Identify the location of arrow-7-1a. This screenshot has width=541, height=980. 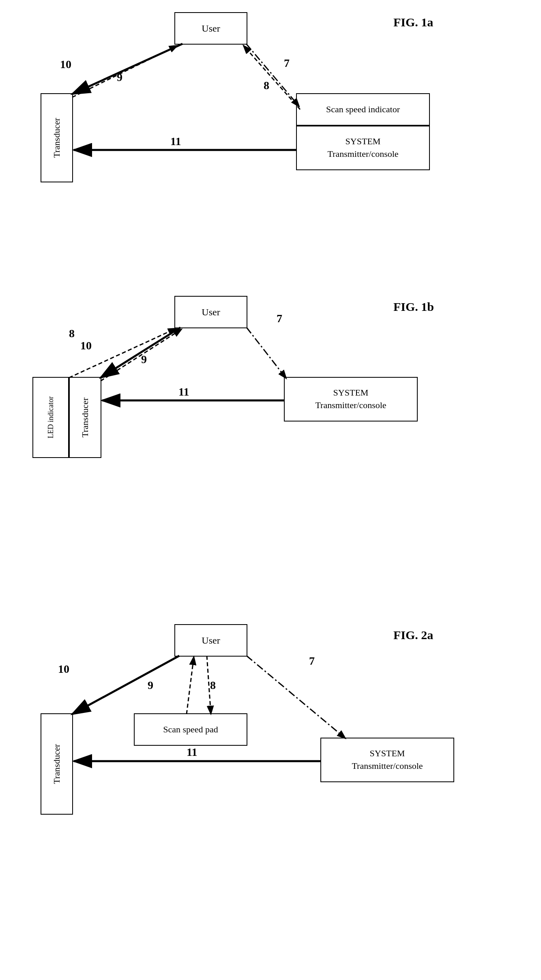
(273, 75).